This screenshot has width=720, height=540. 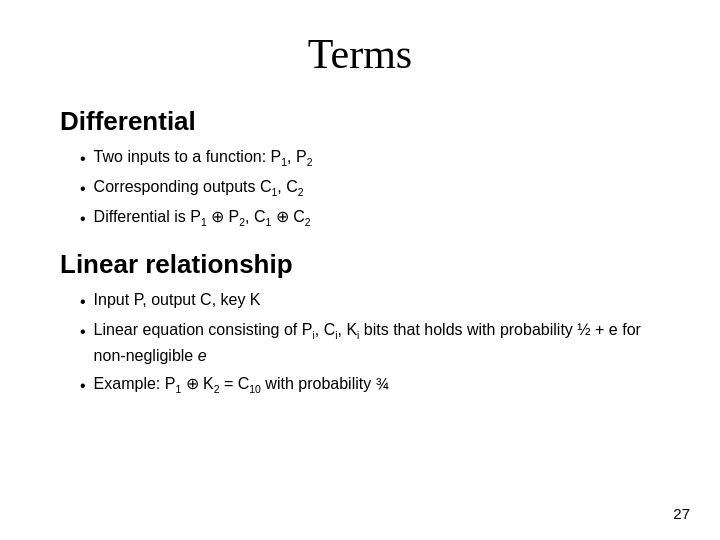 What do you see at coordinates (370, 343) in the screenshot?
I see `list-item: • Linear equation consisting of Pi, Ci, …` at bounding box center [370, 343].